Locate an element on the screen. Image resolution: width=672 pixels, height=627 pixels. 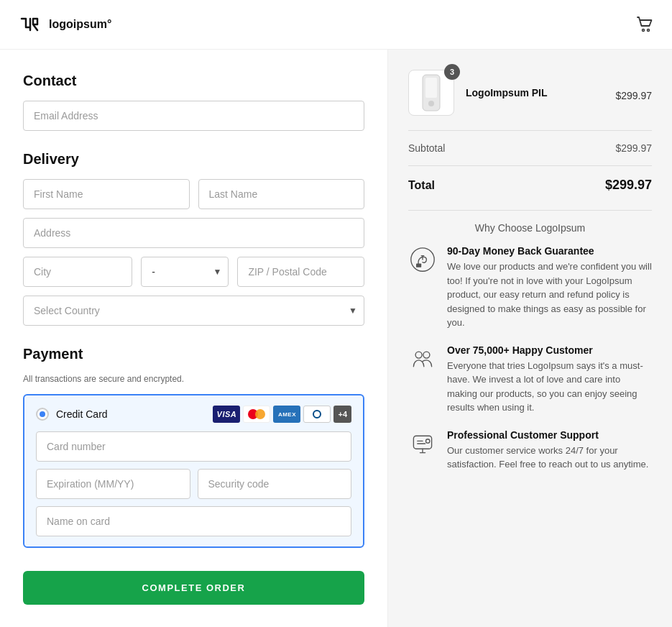
city-state-zip-row: - AlabamaAlaskaArizona ▼ is located at coordinates (194, 272).